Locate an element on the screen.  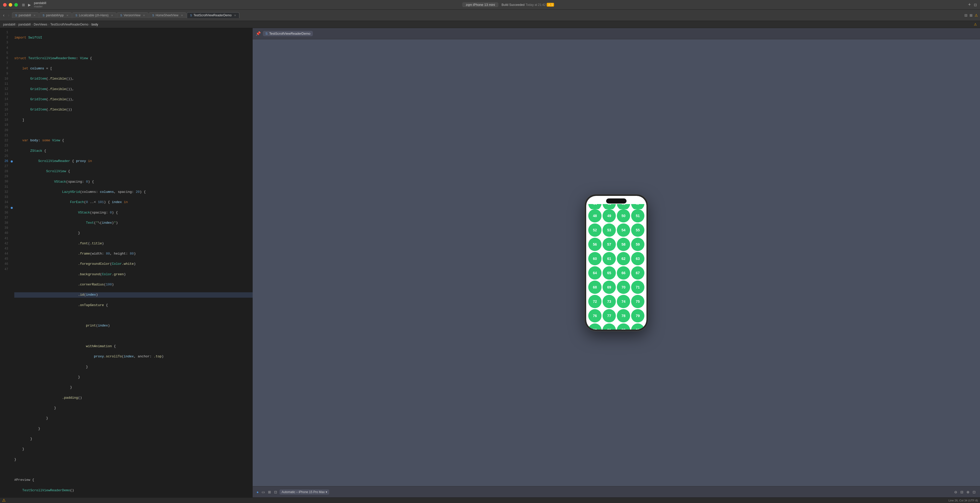
grid-cell-55: 55 is located at coordinates (638, 230).